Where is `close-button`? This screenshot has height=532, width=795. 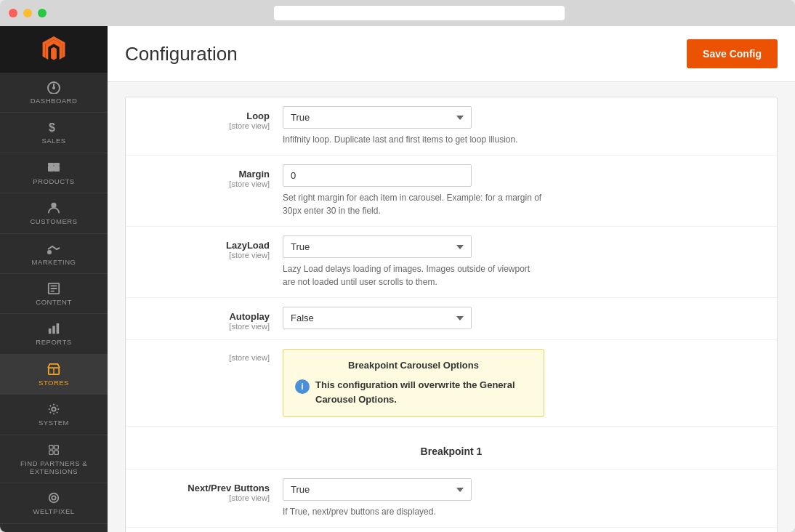 close-button is located at coordinates (13, 13).